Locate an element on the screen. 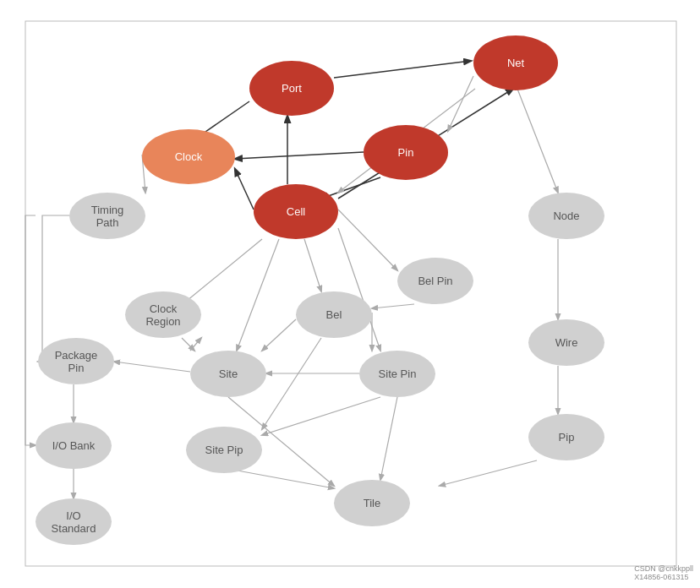 The image size is (700, 588). node-pip: Pip is located at coordinates (566, 438).